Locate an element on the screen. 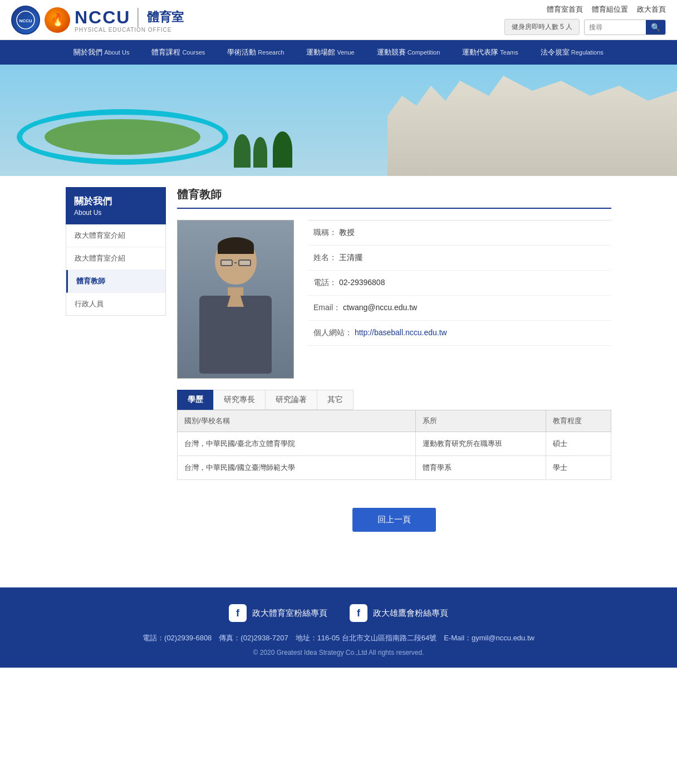 This screenshot has width=677, height=784. sidebar-header: 關於我們 About Us is located at coordinates (116, 206).